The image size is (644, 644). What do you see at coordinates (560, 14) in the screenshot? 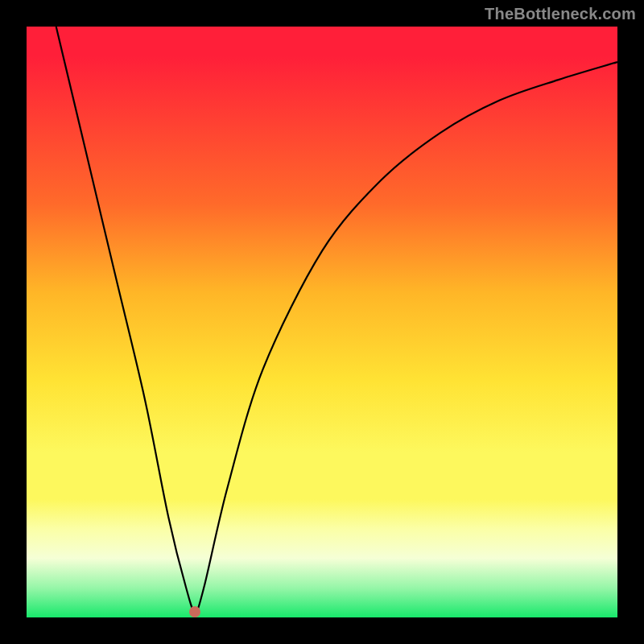
I see `watermark-text: TheBottleneck.com` at bounding box center [560, 14].